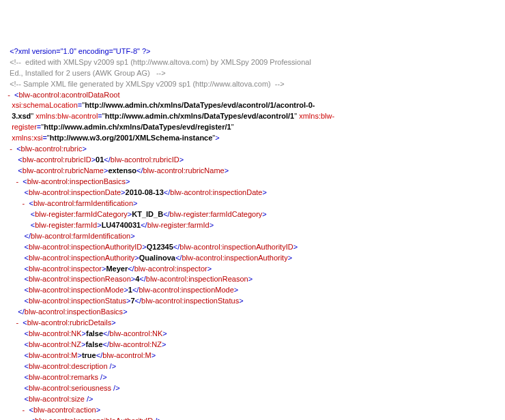 Image resolution: width=505 pixels, height=420 pixels. What do you see at coordinates (252, 312) in the screenshot?
I see `inspectionBasics-close: </blw-acontrol:inspectionBasics>` at bounding box center [252, 312].